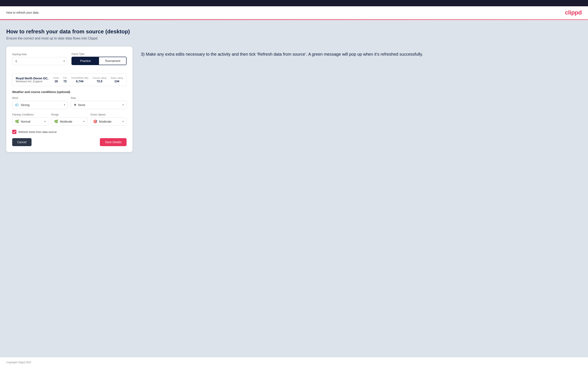 This screenshot has height=367, width=588. Describe the element at coordinates (69, 115) in the screenshot. I see `rough-label: Rough` at that location.